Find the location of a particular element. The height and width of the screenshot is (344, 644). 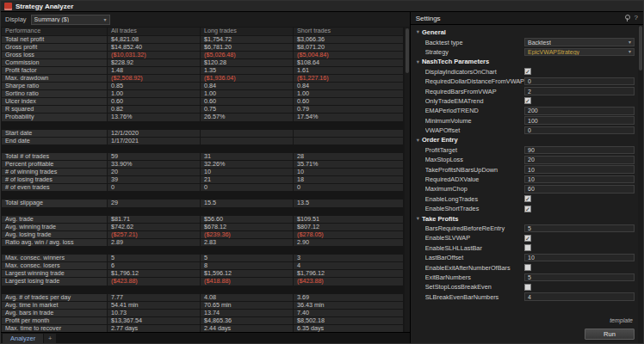

setting-minimumvolume: MinimumVolume100 is located at coordinates (524, 120).